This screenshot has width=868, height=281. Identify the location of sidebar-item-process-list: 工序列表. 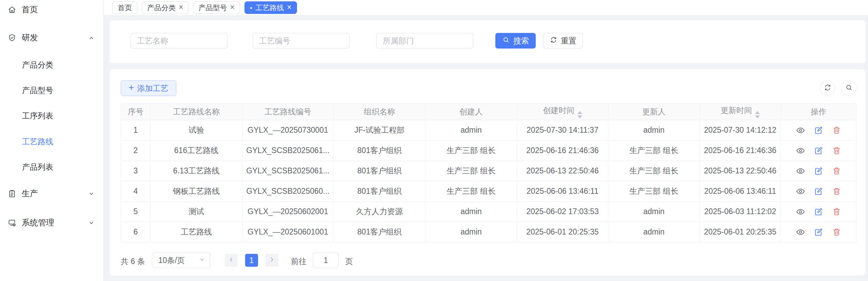
(61, 116).